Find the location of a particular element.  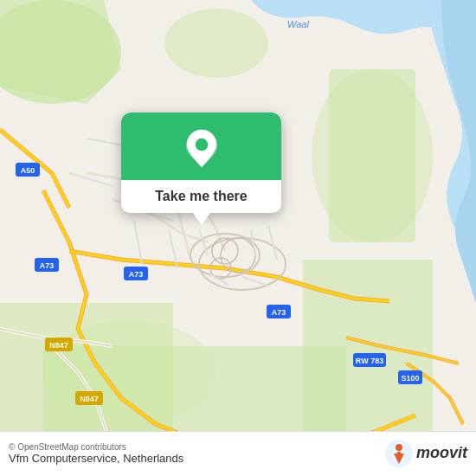

popup-icon-area is located at coordinates (202, 146).